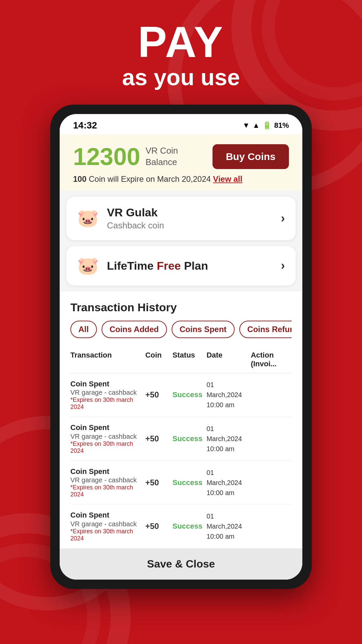 The width and height of the screenshot is (362, 644). I want to click on buy-coins-button: Buy Coins, so click(251, 157).